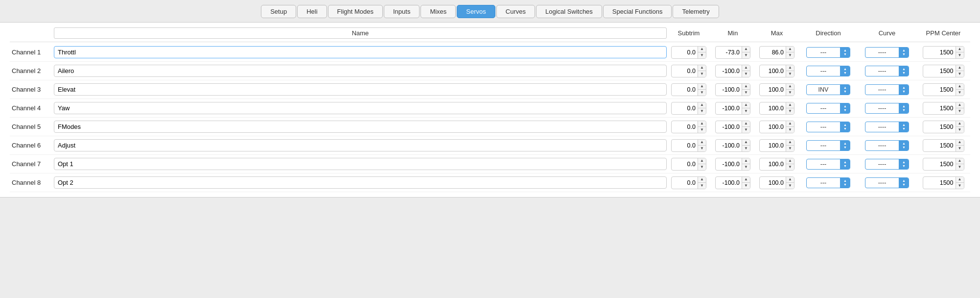  I want to click on direction-dropdown-btn-4: ▲▼, so click(845, 108).